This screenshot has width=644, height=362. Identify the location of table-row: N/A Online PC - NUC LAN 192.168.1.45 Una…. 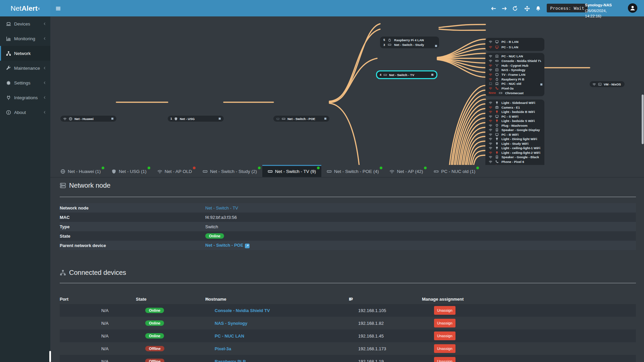
(348, 336).